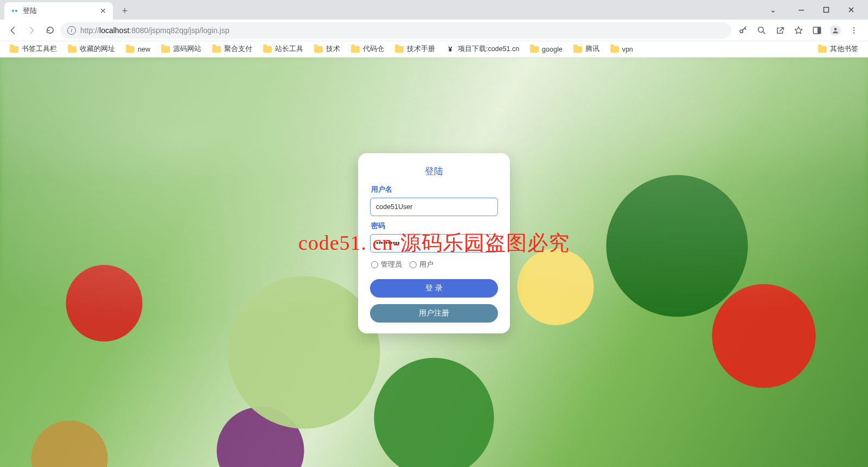  I want to click on browser-toolbar: i http://localhost:8080/jspmq82qg/jsp/lo…, so click(434, 30).